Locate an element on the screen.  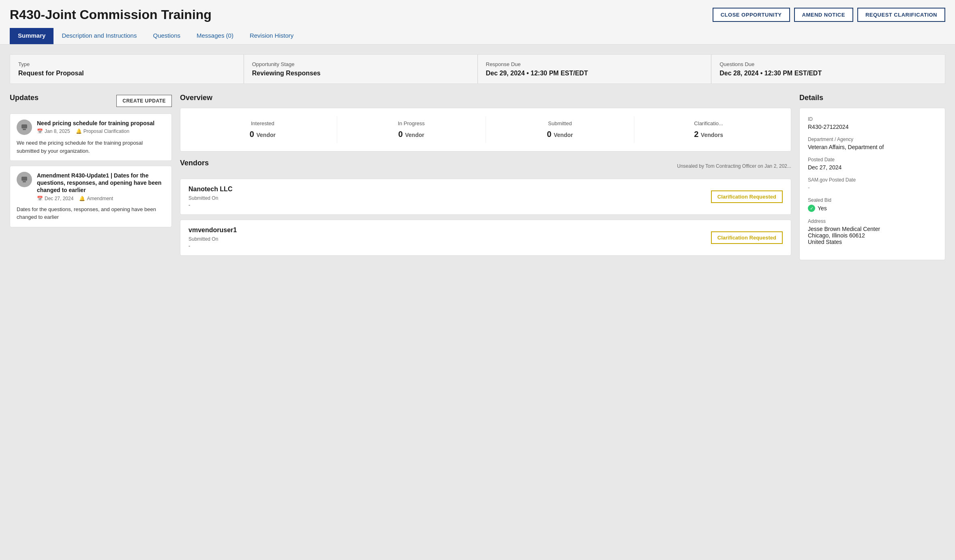
tab-description: Description and Instructions is located at coordinates (99, 36).